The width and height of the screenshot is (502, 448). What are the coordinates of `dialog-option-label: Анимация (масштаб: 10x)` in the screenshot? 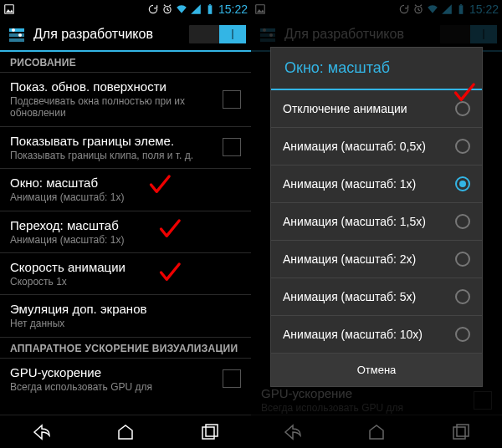 It's located at (369, 334).